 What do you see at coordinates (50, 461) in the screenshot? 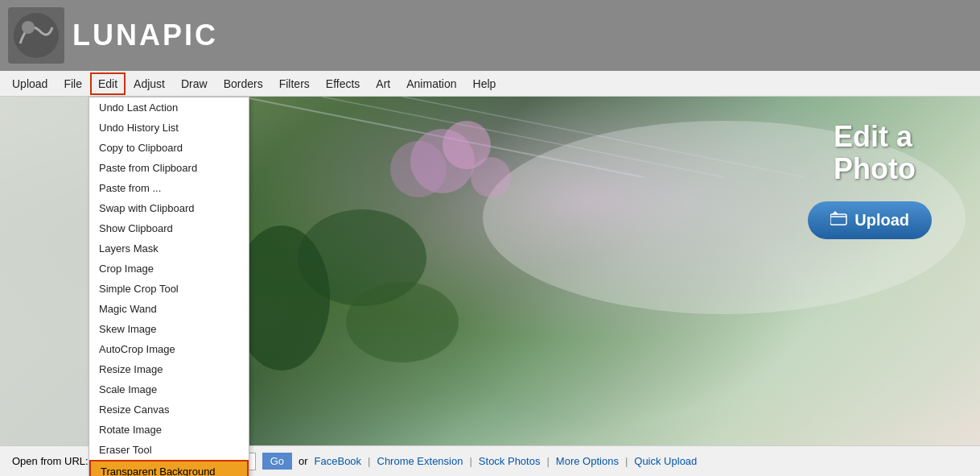
I see `open-from-url-label: Open from URL:` at bounding box center [50, 461].